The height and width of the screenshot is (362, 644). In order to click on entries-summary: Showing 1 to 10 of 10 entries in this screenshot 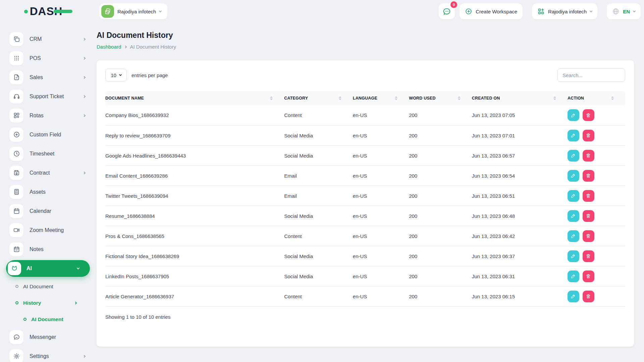, I will do `click(365, 313)`.